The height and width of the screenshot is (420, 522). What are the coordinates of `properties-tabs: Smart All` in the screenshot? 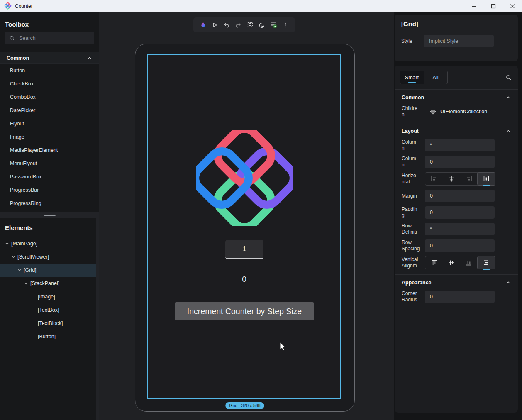 It's located at (424, 77).